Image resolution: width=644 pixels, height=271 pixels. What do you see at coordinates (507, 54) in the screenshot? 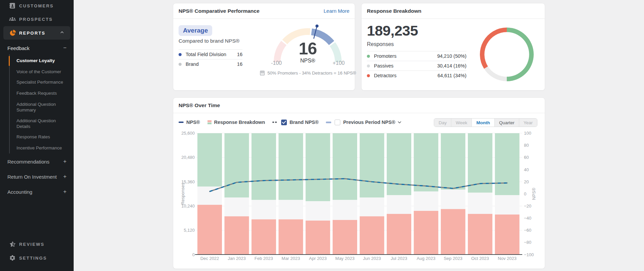
I see `response-breakdown-donut-chart` at bounding box center [507, 54].